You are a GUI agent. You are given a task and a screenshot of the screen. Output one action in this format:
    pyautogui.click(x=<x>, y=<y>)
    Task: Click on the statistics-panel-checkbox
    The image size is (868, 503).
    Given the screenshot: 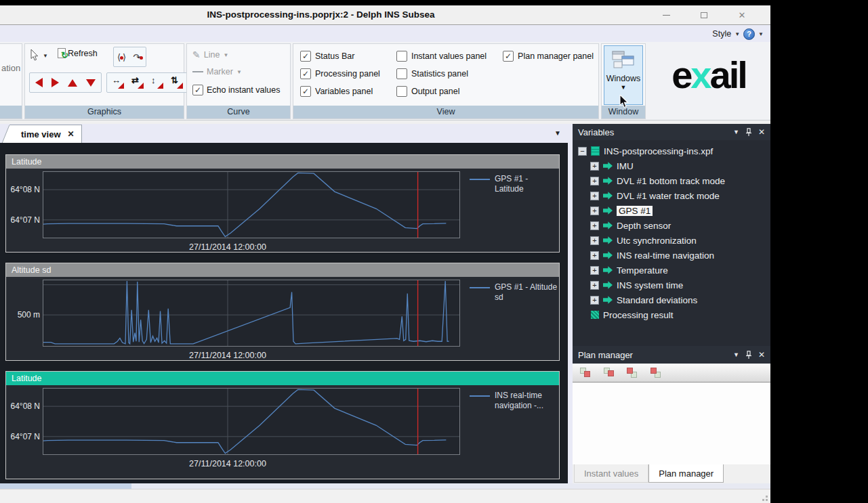 What is the action you would take?
    pyautogui.click(x=402, y=74)
    